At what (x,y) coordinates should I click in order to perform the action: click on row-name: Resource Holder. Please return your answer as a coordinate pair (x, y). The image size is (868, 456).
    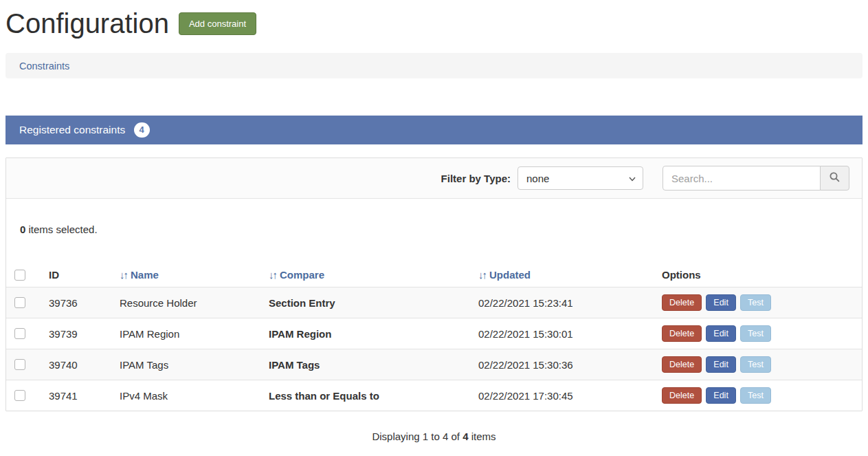
    Looking at the image, I should click on (186, 303).